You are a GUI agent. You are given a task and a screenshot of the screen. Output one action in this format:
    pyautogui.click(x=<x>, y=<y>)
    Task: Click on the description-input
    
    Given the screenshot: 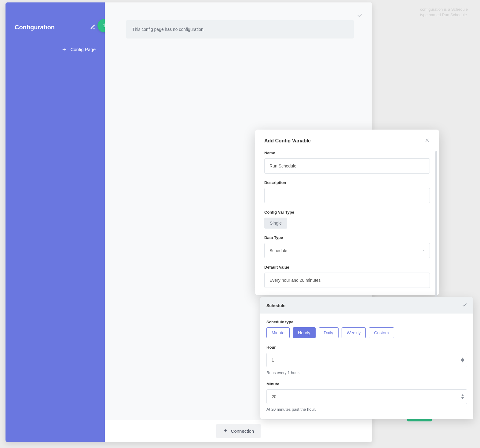 What is the action you would take?
    pyautogui.click(x=347, y=196)
    